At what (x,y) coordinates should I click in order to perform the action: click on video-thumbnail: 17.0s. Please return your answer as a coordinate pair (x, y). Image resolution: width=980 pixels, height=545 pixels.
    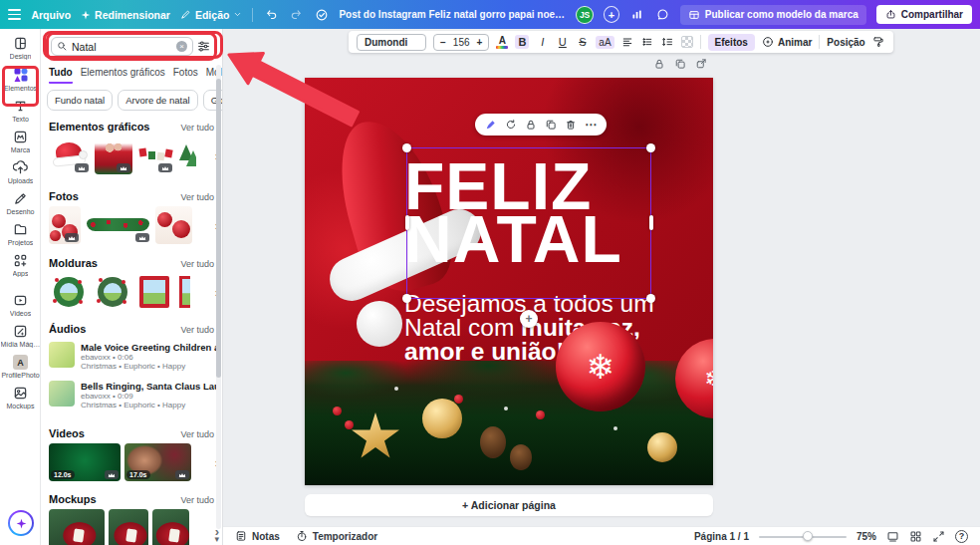
    Looking at the image, I should click on (157, 462).